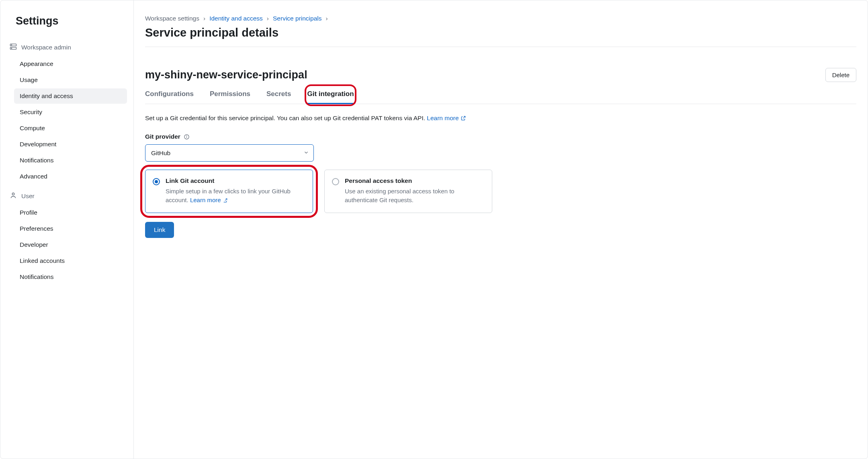 This screenshot has height=459, width=868. I want to click on divider, so click(501, 47).